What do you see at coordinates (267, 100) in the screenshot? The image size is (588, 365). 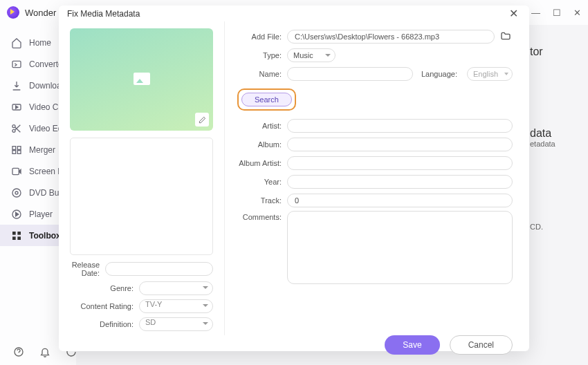 I see `search-button: Search` at bounding box center [267, 100].